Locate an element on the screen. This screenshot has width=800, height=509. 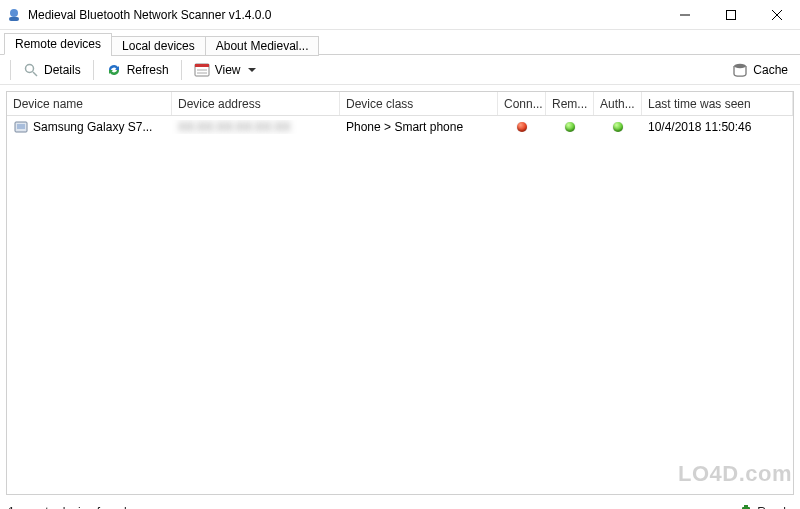
device-name-text: Samsung Galaxy S7... is located at coordinates (92, 127).